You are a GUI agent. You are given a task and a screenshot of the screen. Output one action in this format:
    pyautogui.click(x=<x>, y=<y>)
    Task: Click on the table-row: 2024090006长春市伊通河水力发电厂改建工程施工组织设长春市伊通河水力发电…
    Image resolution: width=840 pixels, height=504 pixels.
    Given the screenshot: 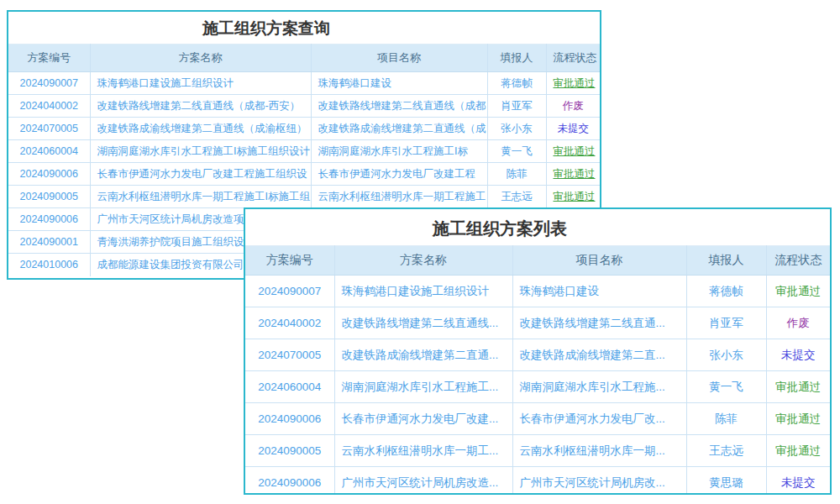 What is the action you would take?
    pyautogui.click(x=304, y=175)
    